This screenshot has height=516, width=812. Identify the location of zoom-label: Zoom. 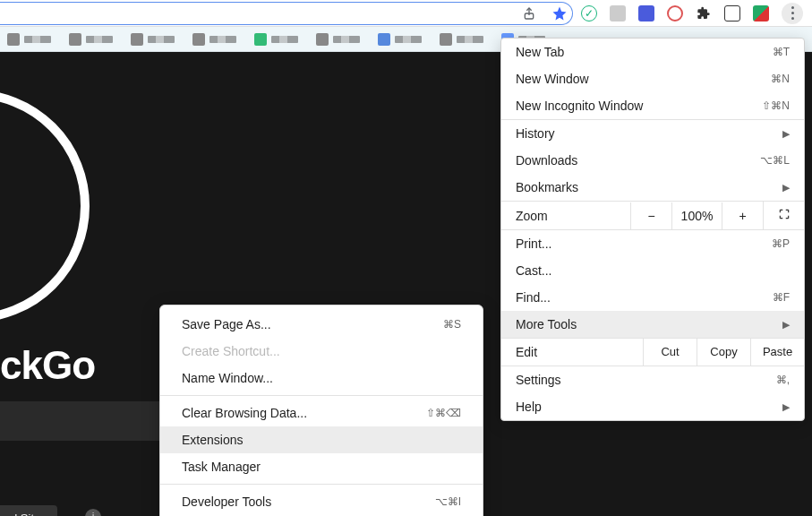
(566, 216).